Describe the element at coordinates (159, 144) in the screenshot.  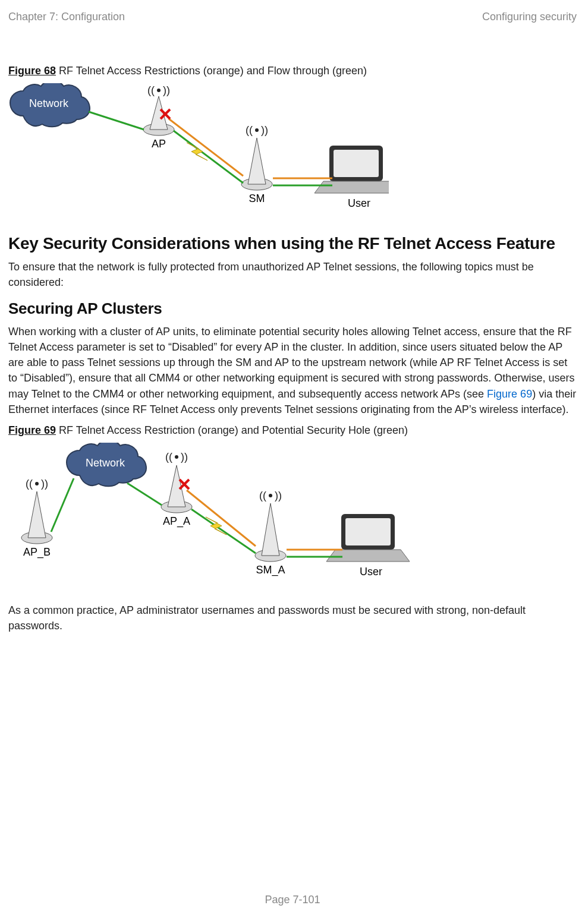
I see `ap-label: AP` at that location.